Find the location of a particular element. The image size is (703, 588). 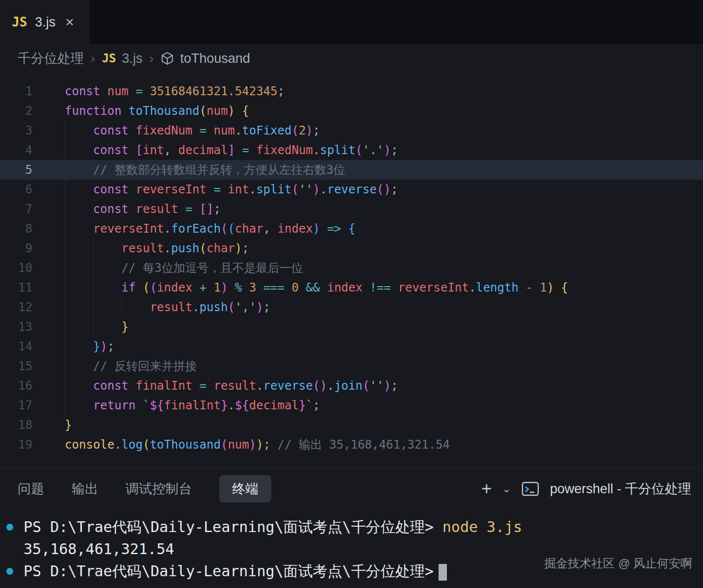

code-line: 16 const finalInt = result.reverse().joi… is located at coordinates (351, 386).